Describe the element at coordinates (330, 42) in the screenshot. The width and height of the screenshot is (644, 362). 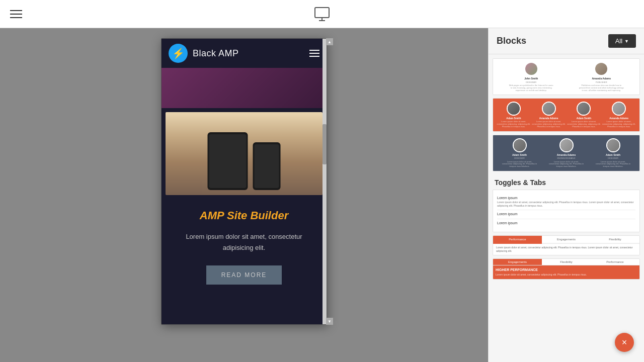
I see `scroll-up-arrow: ▲` at that location.